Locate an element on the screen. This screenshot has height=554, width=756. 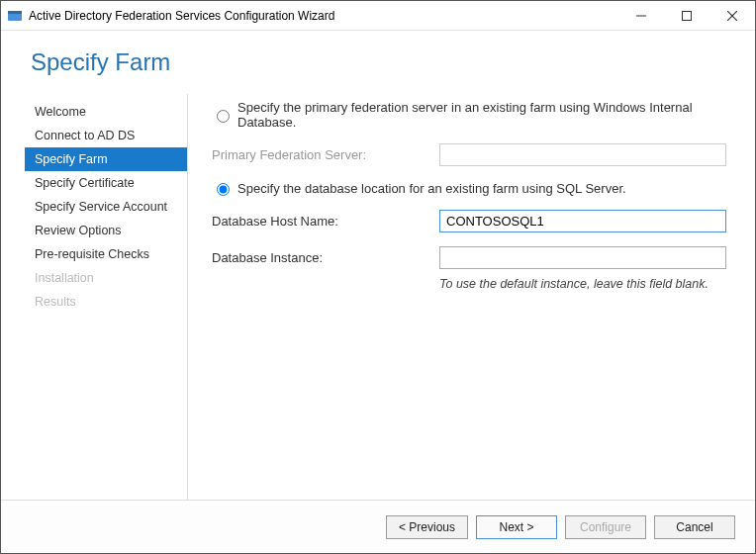
radio-sql-label: Specify the database location for an exi… is located at coordinates (431, 188).